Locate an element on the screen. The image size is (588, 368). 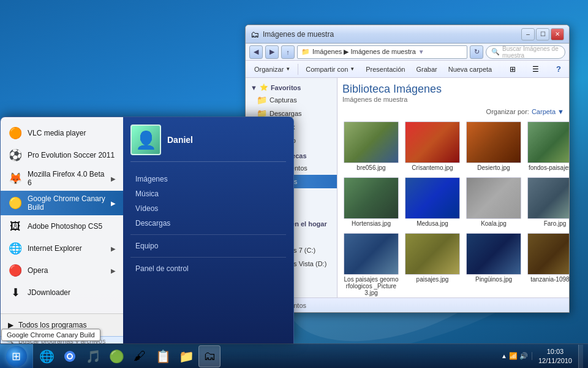
start-item-pes: ⚽ Pro Evolution Soccer 2011 is located at coordinates (62, 155).